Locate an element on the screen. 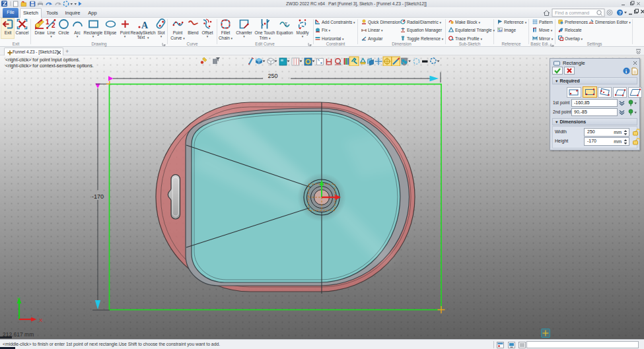  svg-text: 1 is located at coordinates (48, 22).